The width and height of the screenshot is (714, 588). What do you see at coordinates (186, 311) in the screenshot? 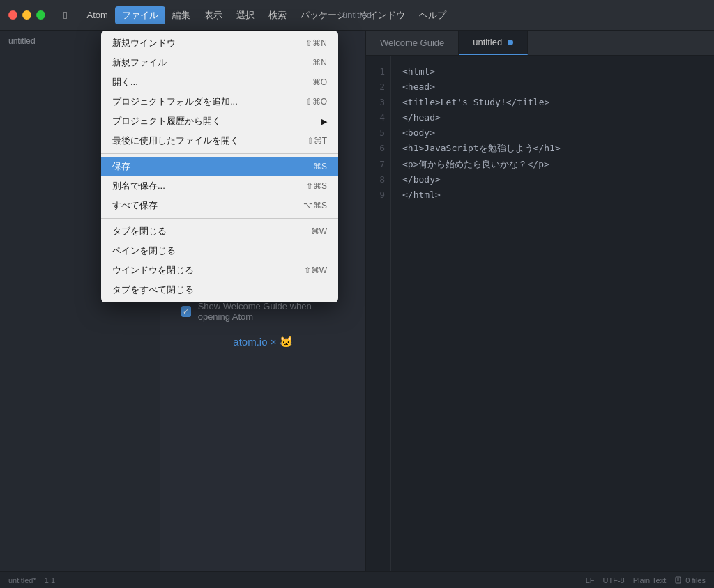
I see `show-welcome-checkbox` at bounding box center [186, 311].